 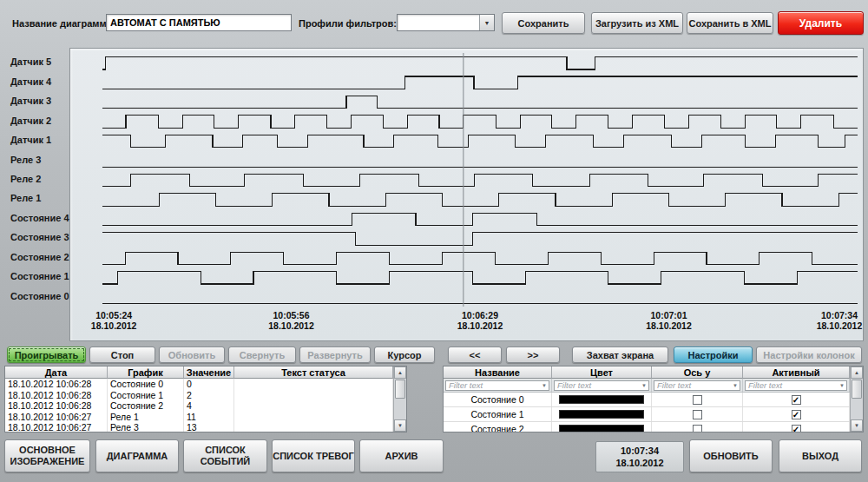 What do you see at coordinates (399, 399) in the screenshot?
I see `events-scrollbar: ▲ ▼` at bounding box center [399, 399].